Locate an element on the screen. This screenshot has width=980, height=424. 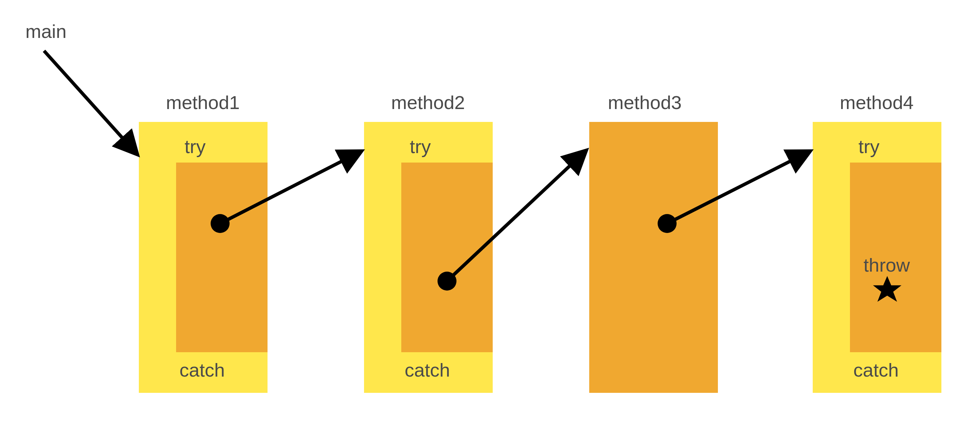
method2-box: try catch is located at coordinates (428, 257).